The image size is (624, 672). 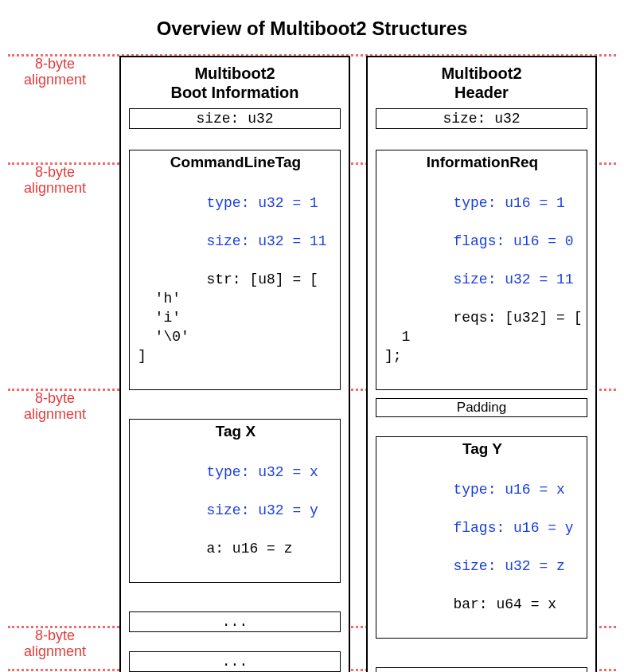 I want to click on tag-title: Tag Y, so click(x=482, y=449).